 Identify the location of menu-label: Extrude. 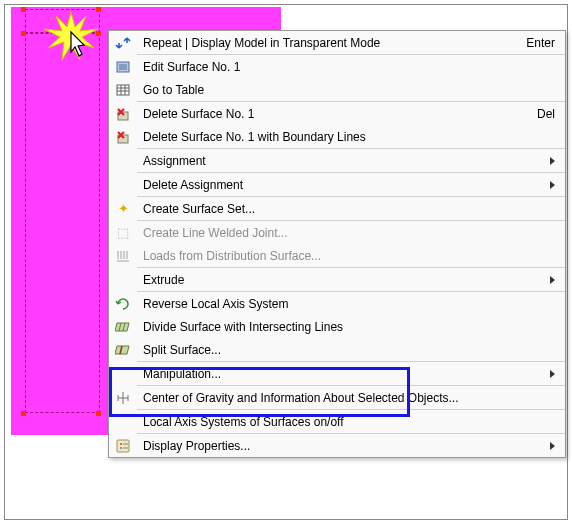
(351, 280).